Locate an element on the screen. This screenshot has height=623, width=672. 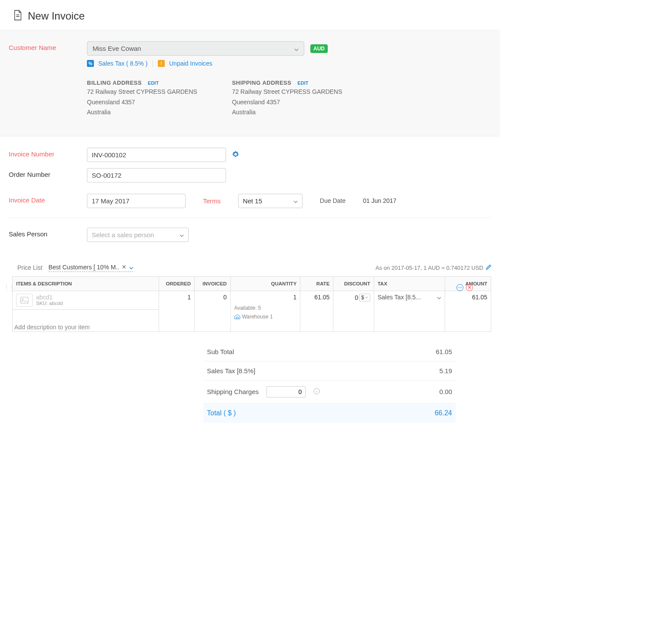
tax-select: Sales Tax [8.5... is located at coordinates (409, 297).